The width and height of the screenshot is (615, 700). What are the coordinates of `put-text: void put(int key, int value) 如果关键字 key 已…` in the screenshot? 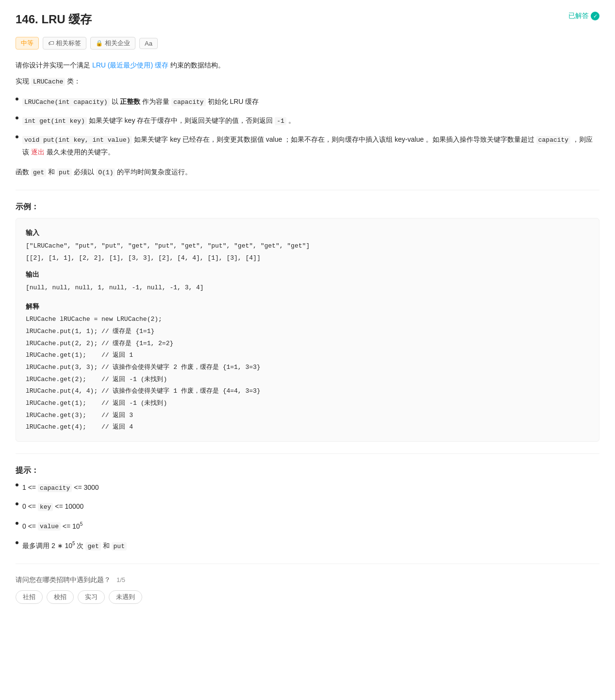 It's located at (311, 146).